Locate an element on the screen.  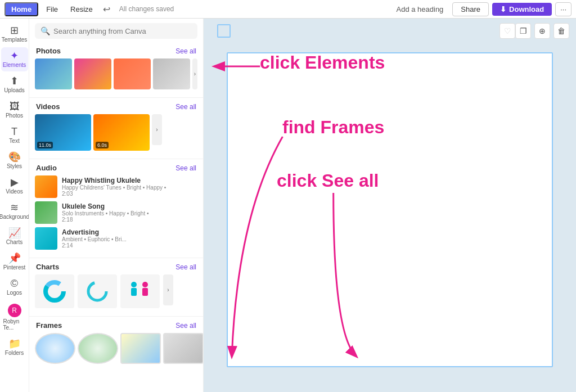
sidebar-item-logos: © Logos is located at coordinates (15, 287).